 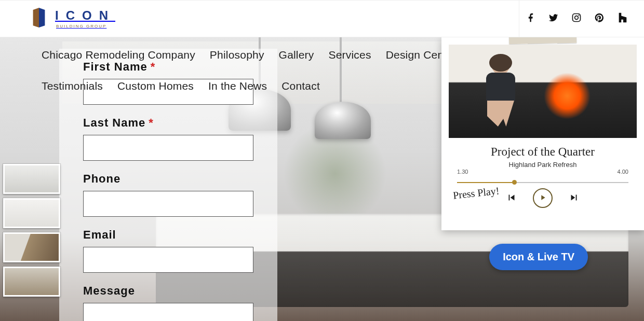 What do you see at coordinates (168, 138) in the screenshot?
I see `field-last-name: Last Name*` at bounding box center [168, 138].